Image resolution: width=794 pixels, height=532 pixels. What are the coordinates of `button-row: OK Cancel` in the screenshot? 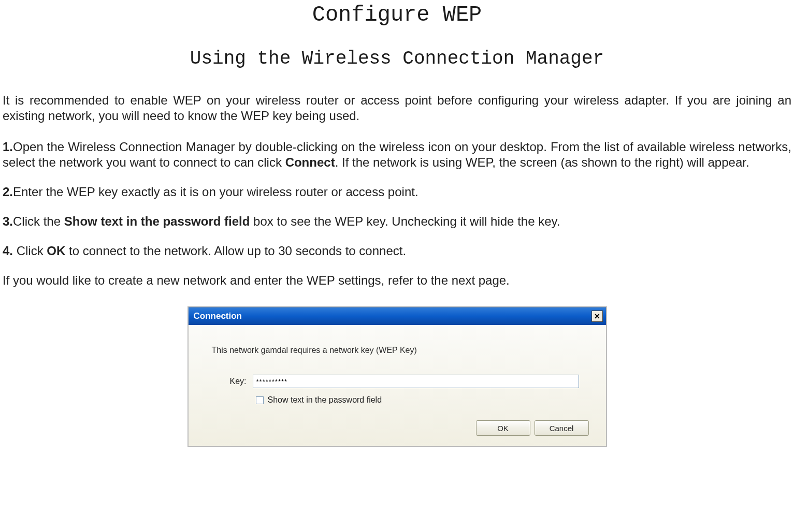 It's located at (397, 428).